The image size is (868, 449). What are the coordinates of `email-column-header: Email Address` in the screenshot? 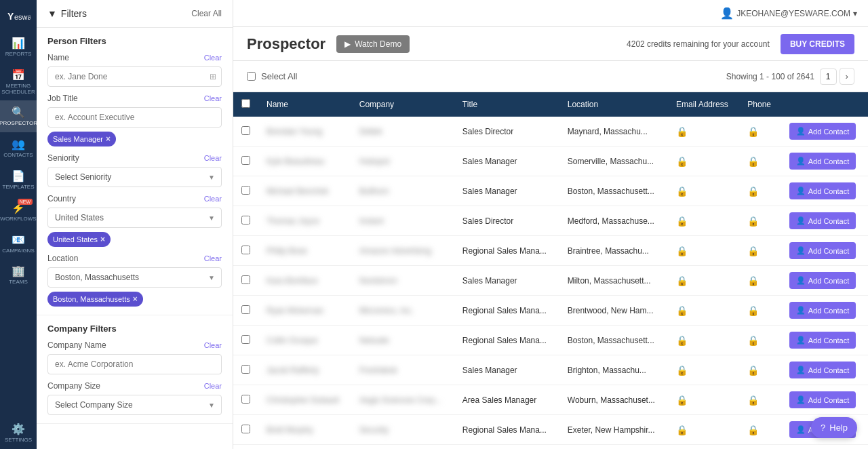 It's located at (704, 104).